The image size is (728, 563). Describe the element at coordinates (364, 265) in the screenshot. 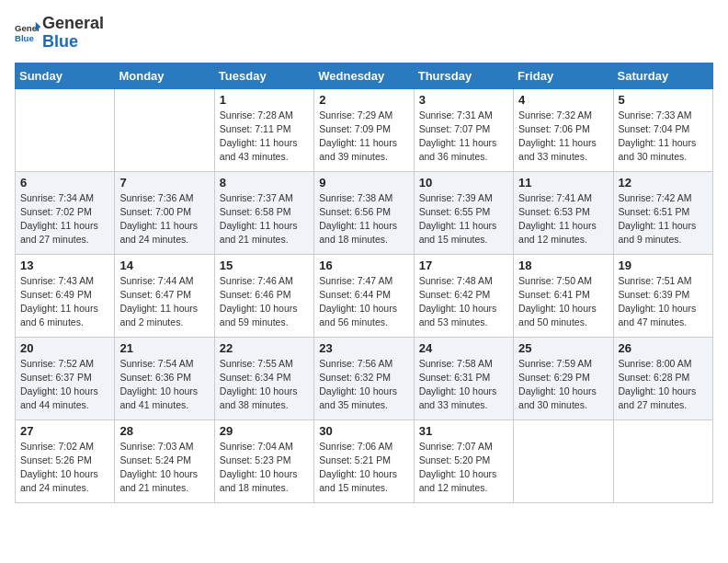

I see `day-number: 16` at that location.